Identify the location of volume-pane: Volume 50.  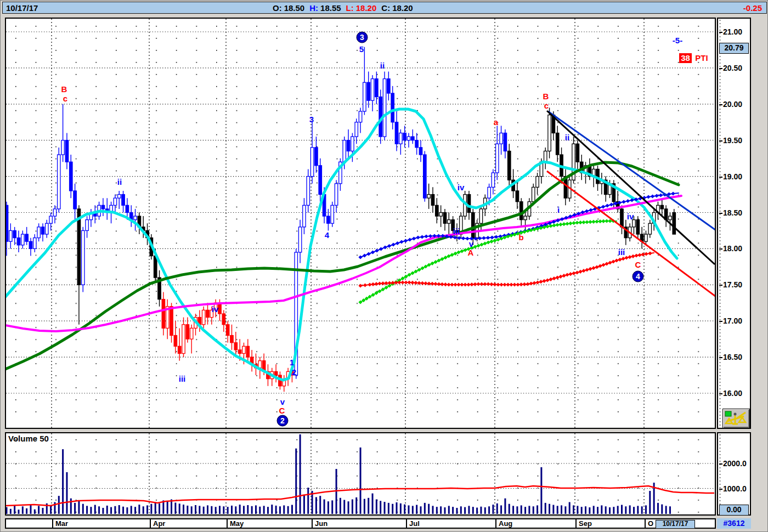
(360, 474).